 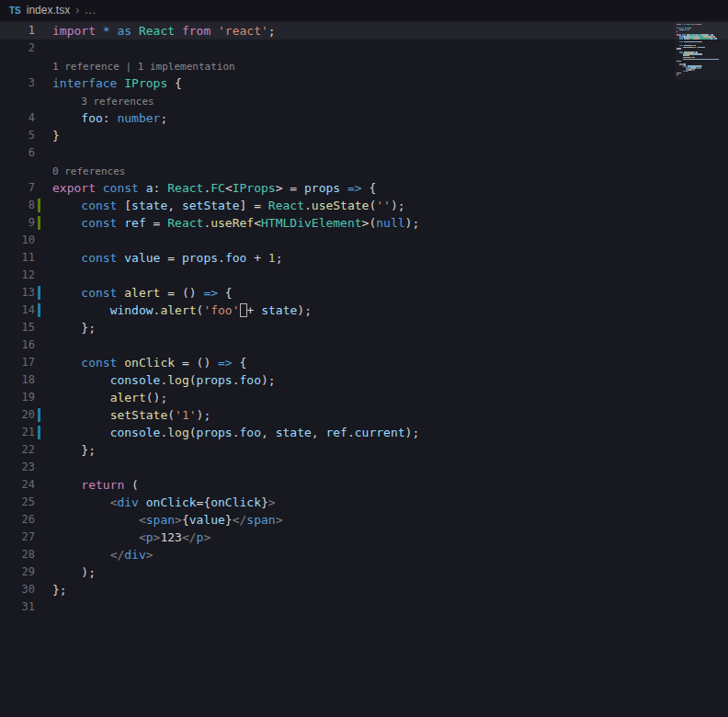 What do you see at coordinates (17, 397) in the screenshot?
I see `line-number: 19` at bounding box center [17, 397].